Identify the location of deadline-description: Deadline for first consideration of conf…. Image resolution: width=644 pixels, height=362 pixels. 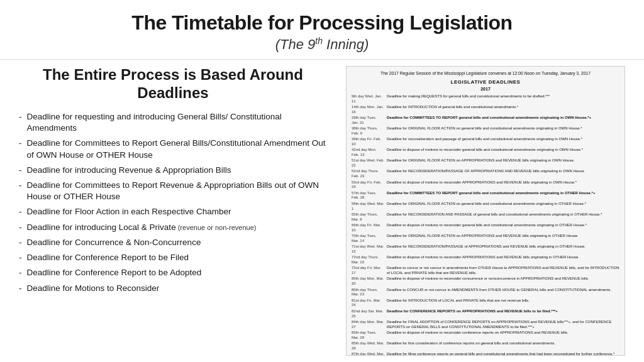
(503, 344).